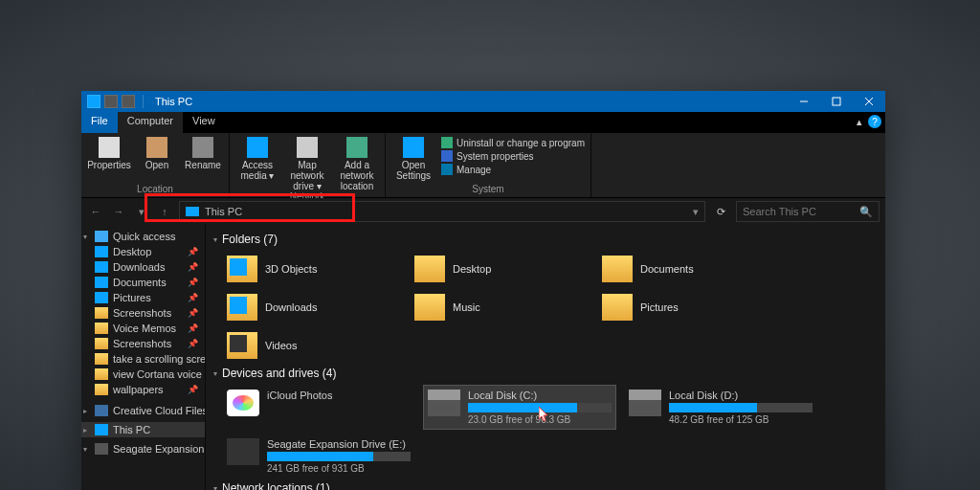 This screenshot has width=980, height=490. I want to click on app-icon, so click(94, 101).